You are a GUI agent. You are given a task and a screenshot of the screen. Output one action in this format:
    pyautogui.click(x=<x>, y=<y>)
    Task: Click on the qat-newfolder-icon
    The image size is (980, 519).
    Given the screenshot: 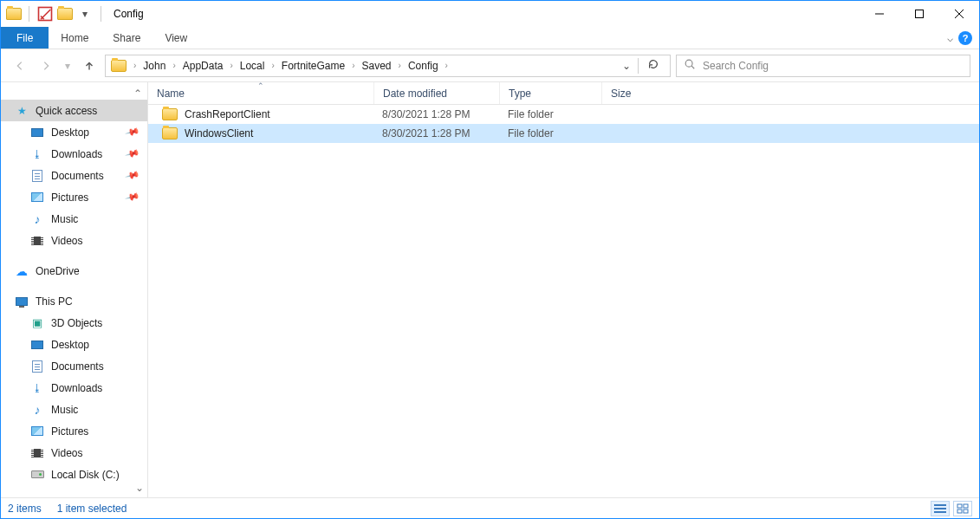 What is the action you would take?
    pyautogui.click(x=65, y=14)
    